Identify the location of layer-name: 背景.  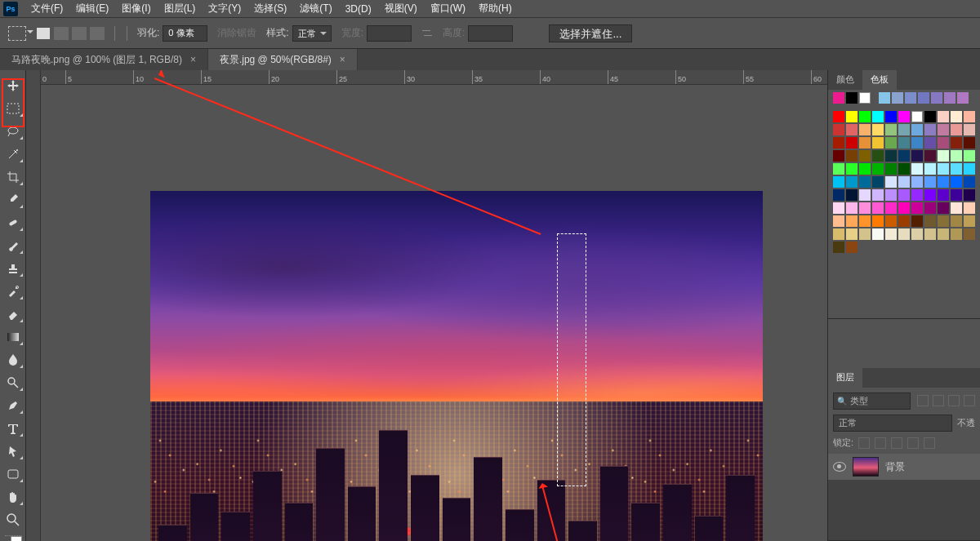
(895, 467).